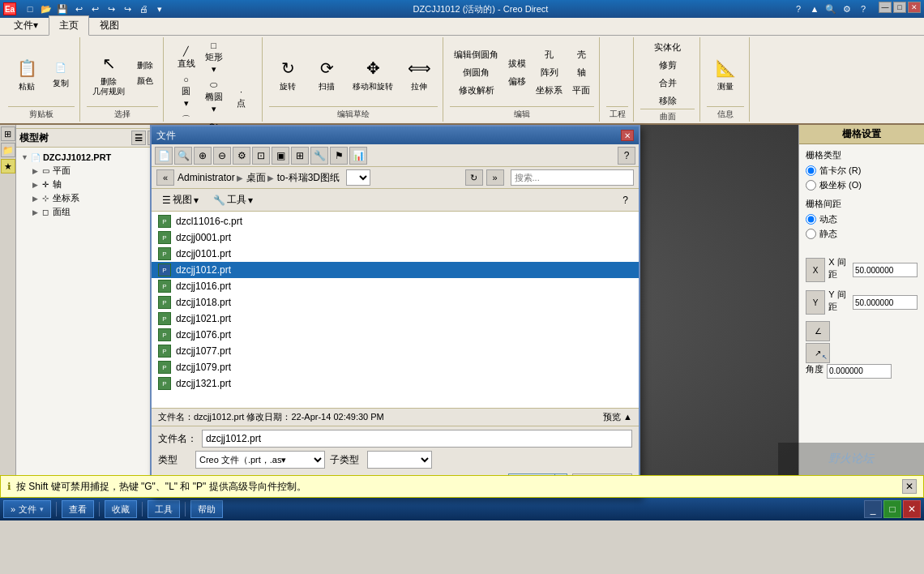 The image size is (924, 574). What do you see at coordinates (885, 302) in the screenshot?
I see `y-spacing-input: 50.000000` at bounding box center [885, 302].